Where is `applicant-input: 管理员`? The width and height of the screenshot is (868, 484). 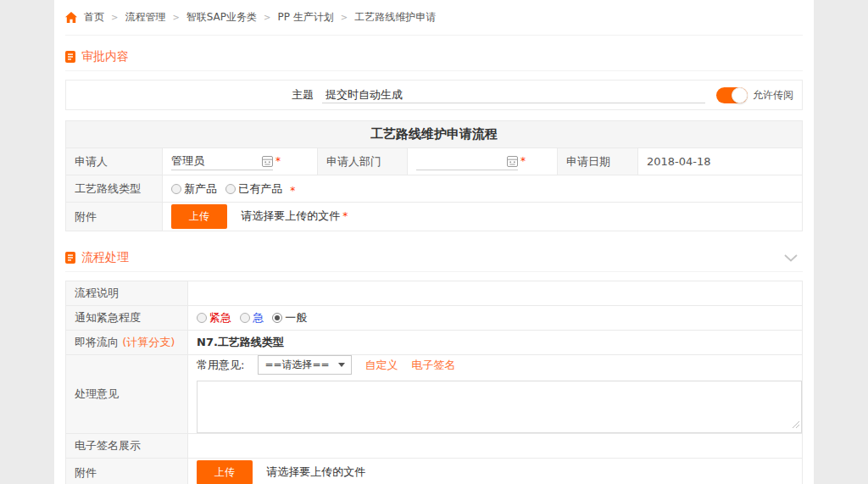 applicant-input: 管理员 is located at coordinates (222, 161).